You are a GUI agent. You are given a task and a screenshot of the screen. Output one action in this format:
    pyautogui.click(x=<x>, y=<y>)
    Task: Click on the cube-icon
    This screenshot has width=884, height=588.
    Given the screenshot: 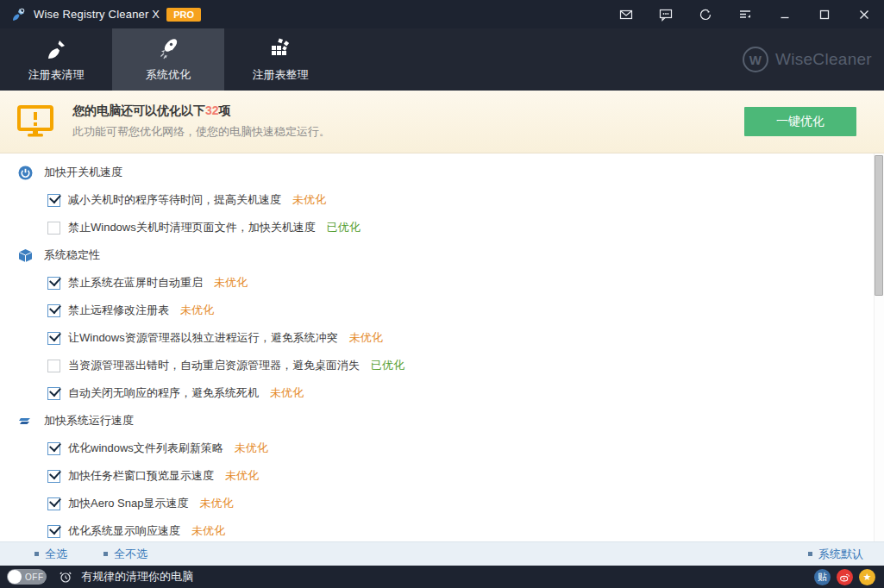 What is the action you would take?
    pyautogui.click(x=26, y=255)
    